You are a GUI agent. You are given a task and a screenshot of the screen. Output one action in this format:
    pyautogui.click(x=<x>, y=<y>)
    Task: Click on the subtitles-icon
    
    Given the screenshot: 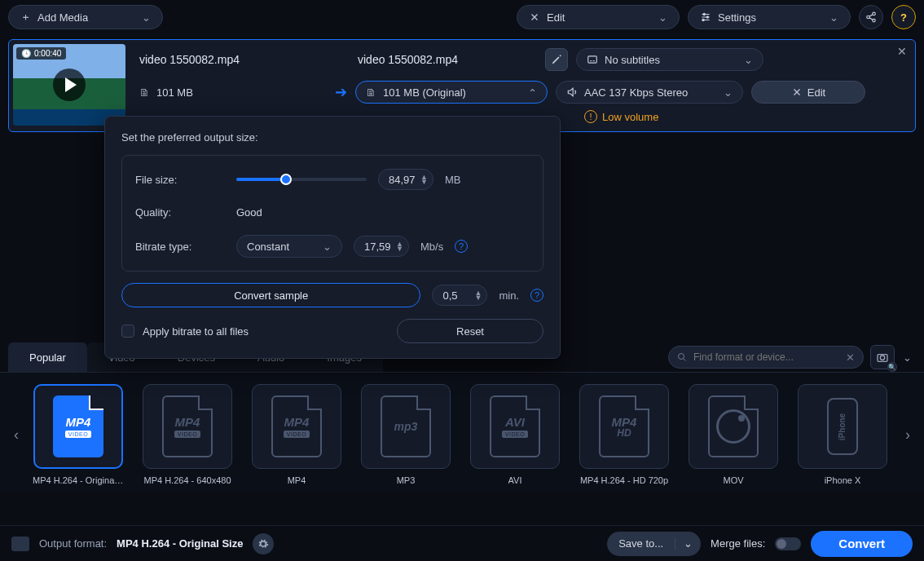 What is the action you would take?
    pyautogui.click(x=592, y=60)
    